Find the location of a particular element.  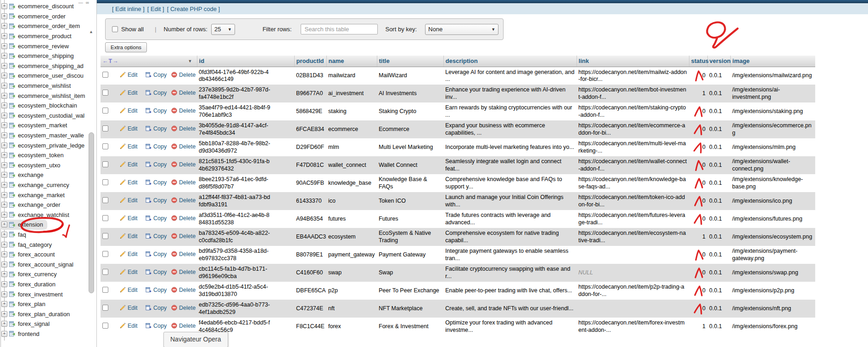

column-header-status: status is located at coordinates (698, 61).